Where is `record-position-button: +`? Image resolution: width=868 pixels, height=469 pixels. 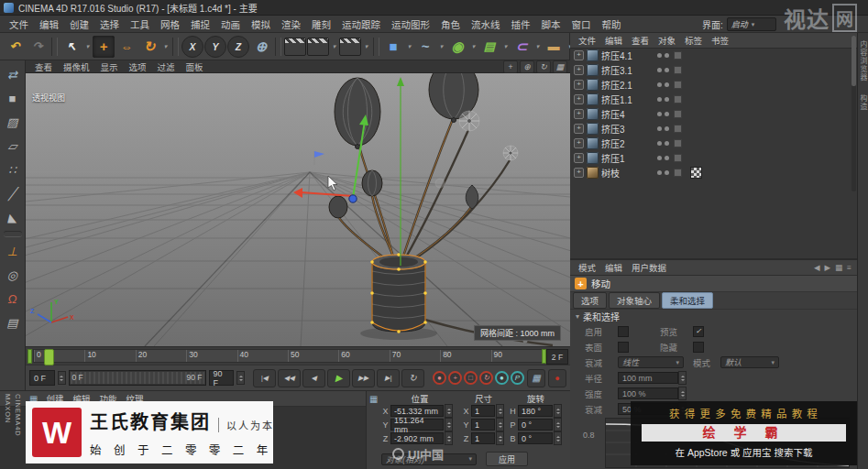 record-position-button: + is located at coordinates (455, 377).